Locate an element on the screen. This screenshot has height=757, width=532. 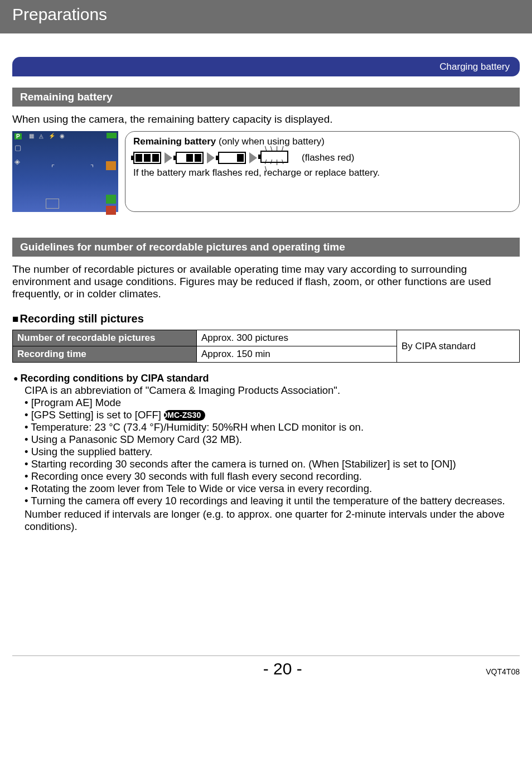
battery-callout: Remaining battery (only when using batte… is located at coordinates (322, 172).